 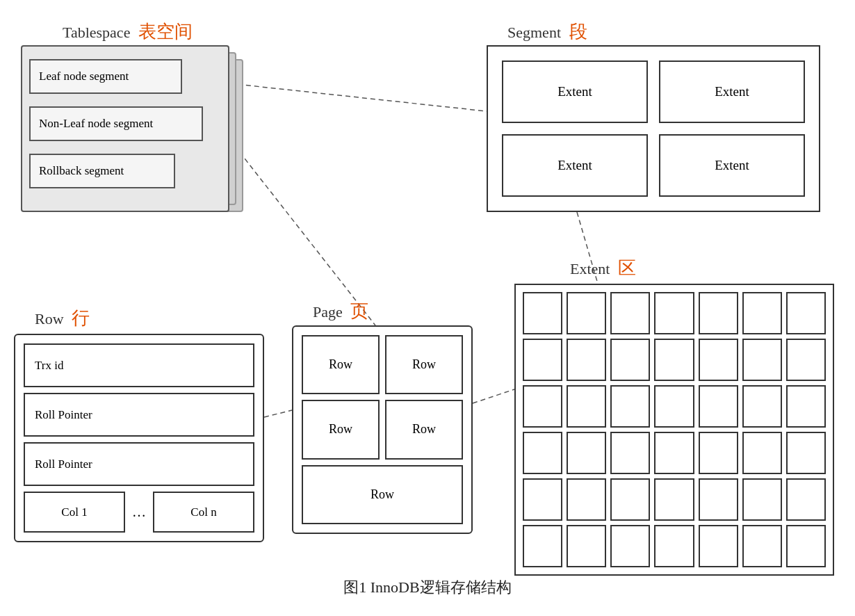 What do you see at coordinates (382, 364) in the screenshot?
I see `page-row-1: Row Row` at bounding box center [382, 364].